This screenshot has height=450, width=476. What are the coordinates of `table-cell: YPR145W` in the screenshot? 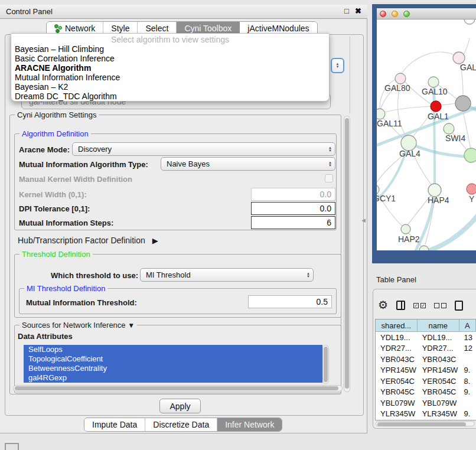 It's located at (397, 371).